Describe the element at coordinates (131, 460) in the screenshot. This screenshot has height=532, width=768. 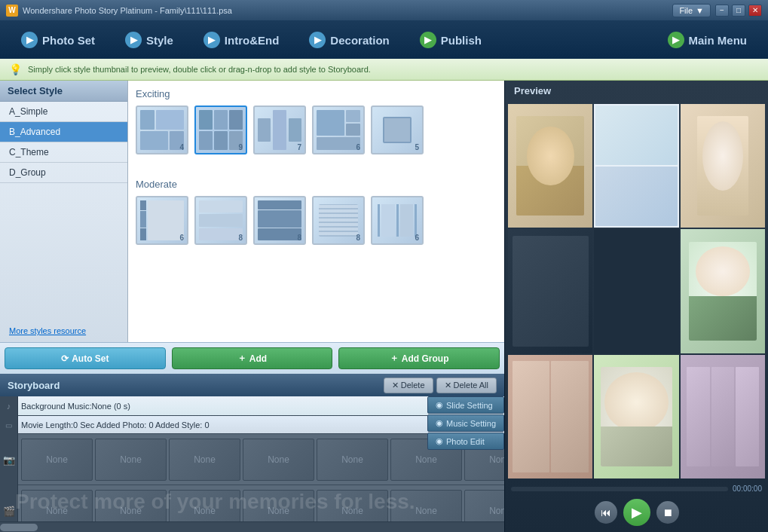
I see `photo-cell-2: None` at that location.